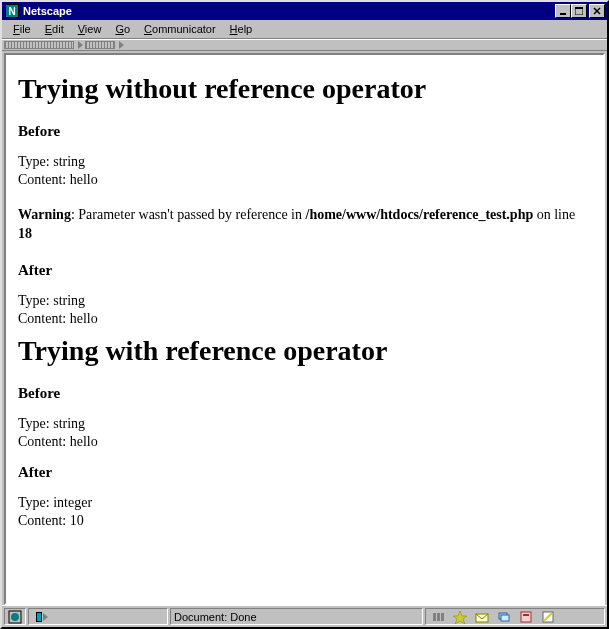 The height and width of the screenshot is (629, 609). What do you see at coordinates (548, 617) in the screenshot?
I see `composer-icon` at bounding box center [548, 617].